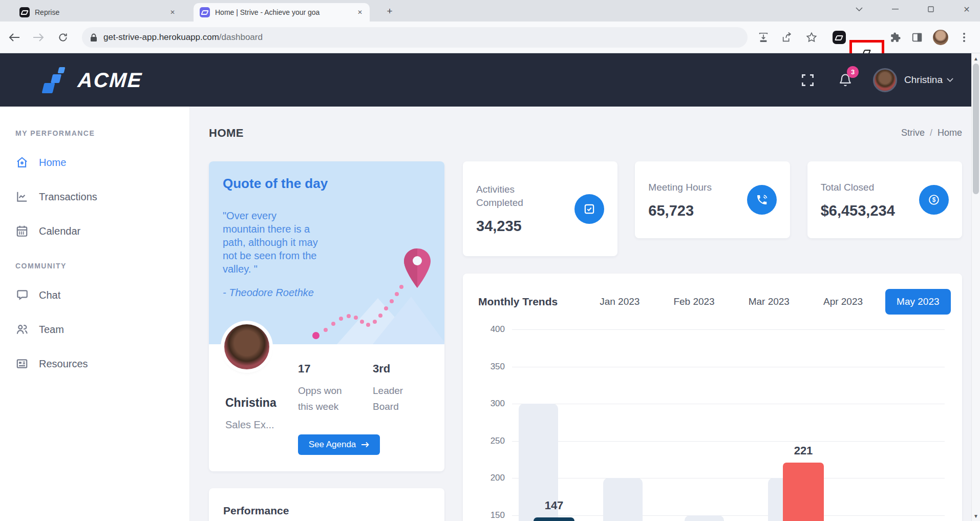 This screenshot has width=980, height=521. Describe the element at coordinates (853, 72) in the screenshot. I see `notification-count-badge: 3` at that location.